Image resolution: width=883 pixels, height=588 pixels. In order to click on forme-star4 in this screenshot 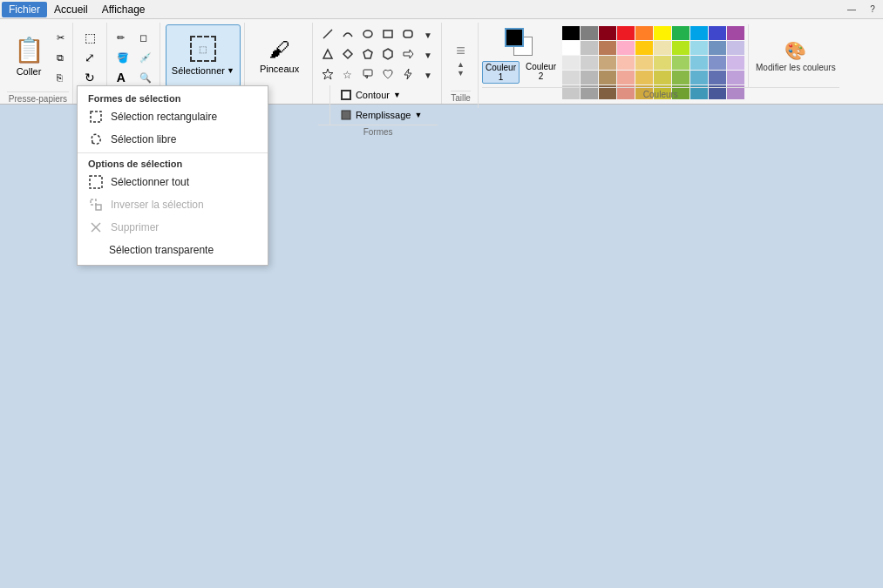, I will do `click(328, 74)`.